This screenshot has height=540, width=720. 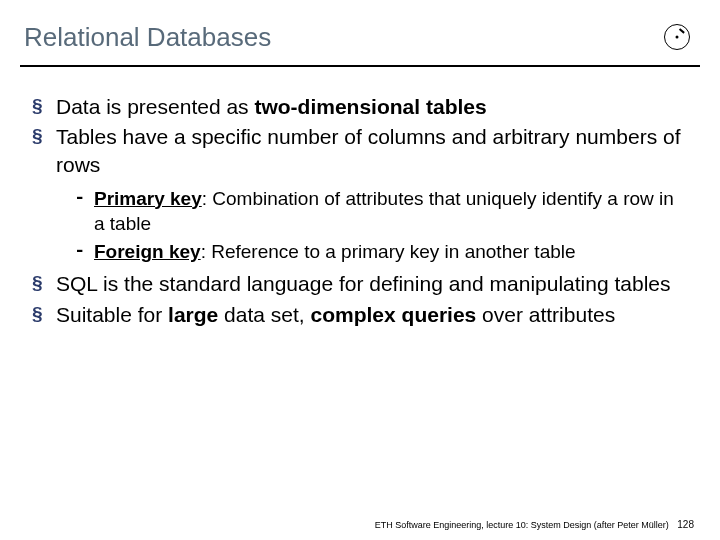 I want to click on b4-d: complex queries, so click(x=394, y=314).